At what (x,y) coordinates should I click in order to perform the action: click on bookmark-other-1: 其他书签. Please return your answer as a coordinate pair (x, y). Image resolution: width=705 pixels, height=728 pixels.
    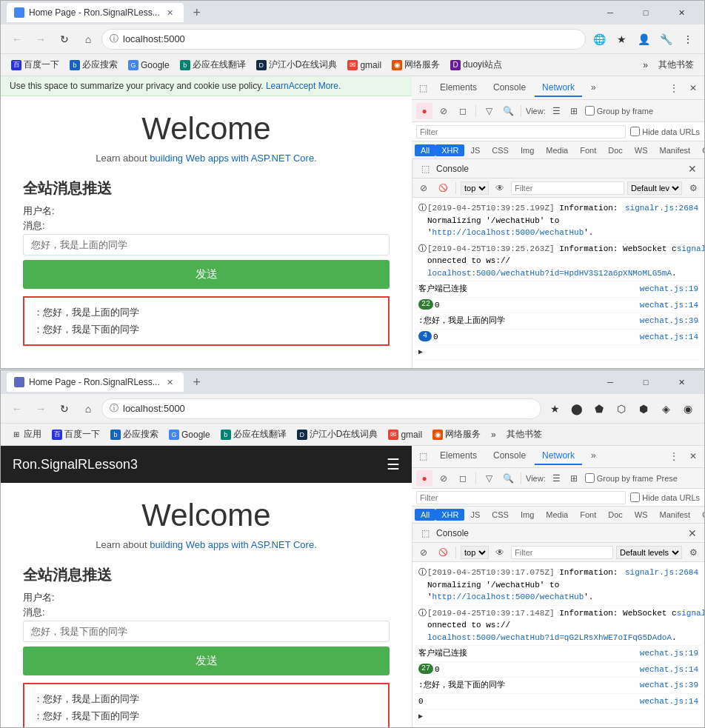
    Looking at the image, I should click on (676, 65).